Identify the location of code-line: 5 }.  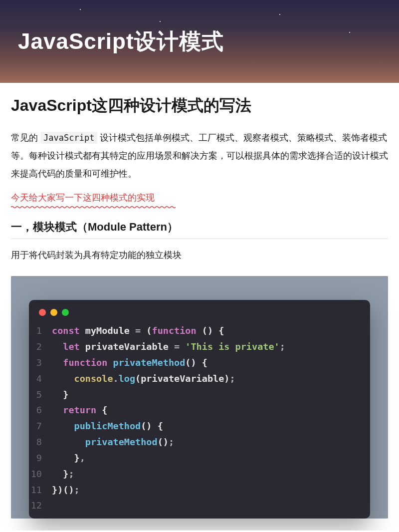
(200, 395).